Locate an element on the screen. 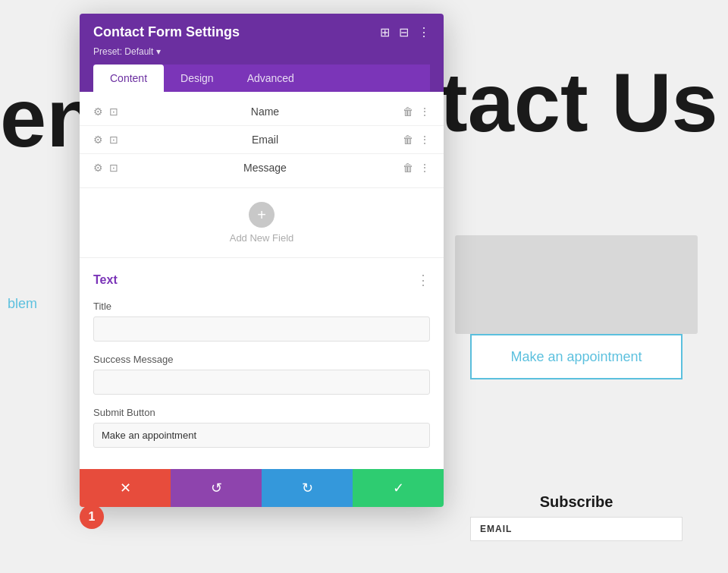  redo-button: ↻ is located at coordinates (307, 488).